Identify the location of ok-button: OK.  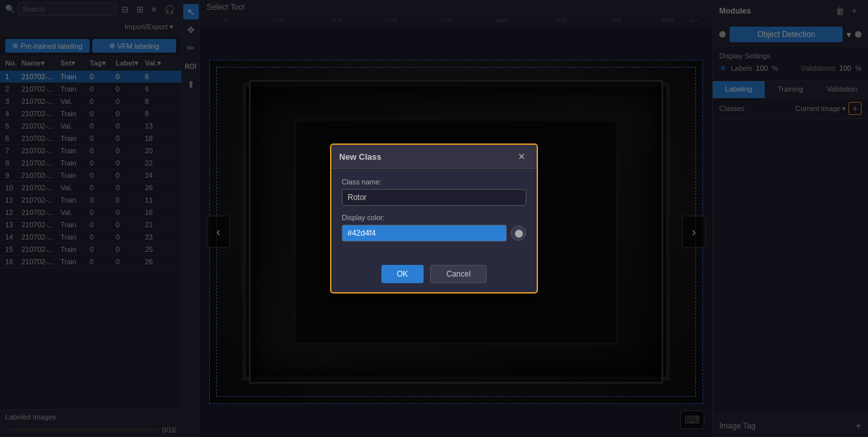
(403, 274).